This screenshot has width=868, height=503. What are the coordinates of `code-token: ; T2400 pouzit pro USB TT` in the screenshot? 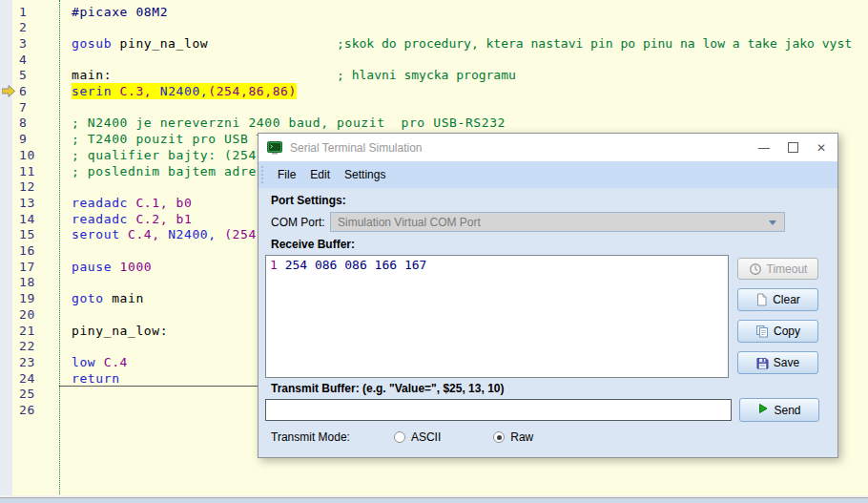 It's located at (172, 139).